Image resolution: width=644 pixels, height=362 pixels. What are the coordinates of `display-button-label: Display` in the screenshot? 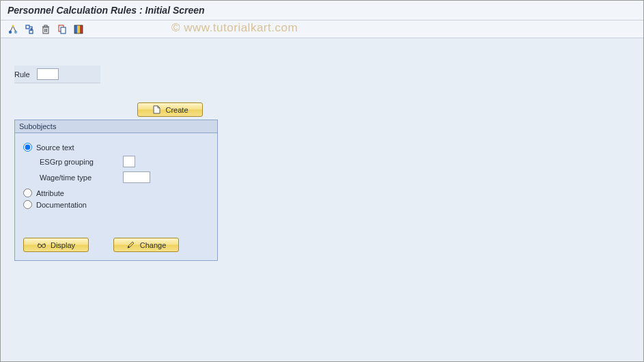 It's located at (63, 245).